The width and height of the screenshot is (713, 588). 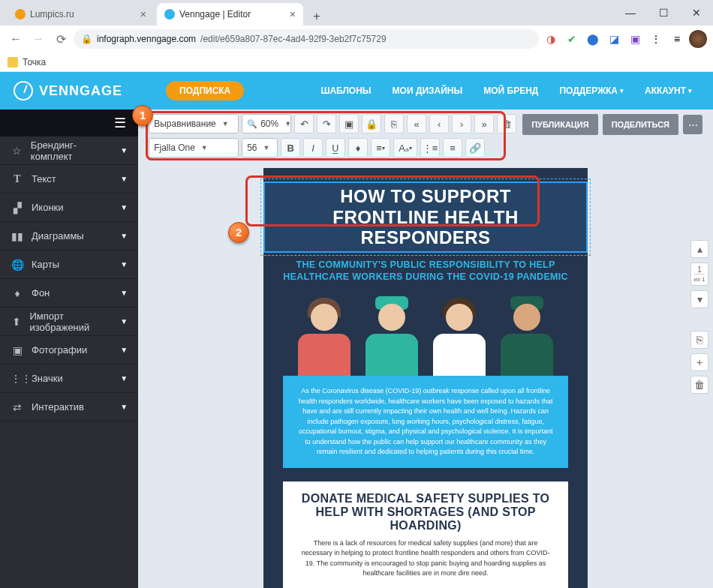 I want to click on headline-line2: FRONTLINE HEALTH RESPONDERS, so click(x=426, y=228).